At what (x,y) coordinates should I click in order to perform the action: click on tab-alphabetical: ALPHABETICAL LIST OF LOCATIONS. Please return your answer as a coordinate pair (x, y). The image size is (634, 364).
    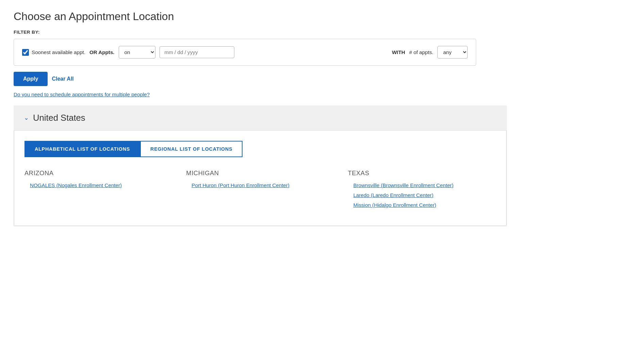
    Looking at the image, I should click on (82, 149).